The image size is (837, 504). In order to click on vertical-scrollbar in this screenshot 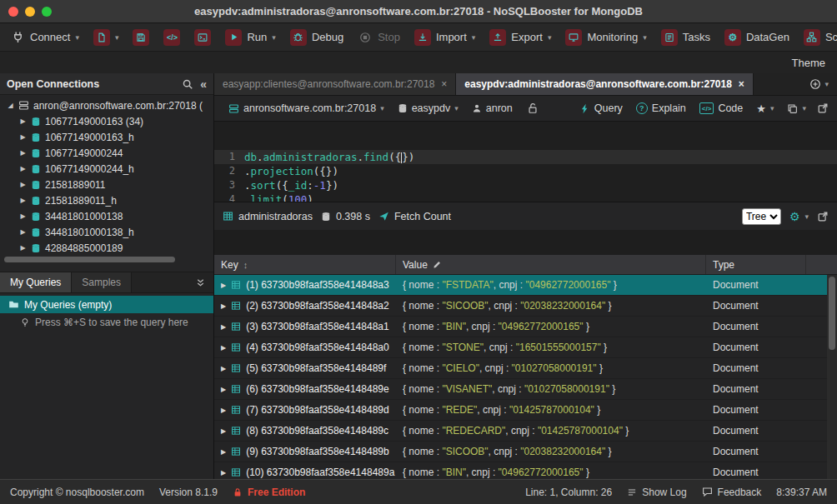, I will do `click(832, 377)`.